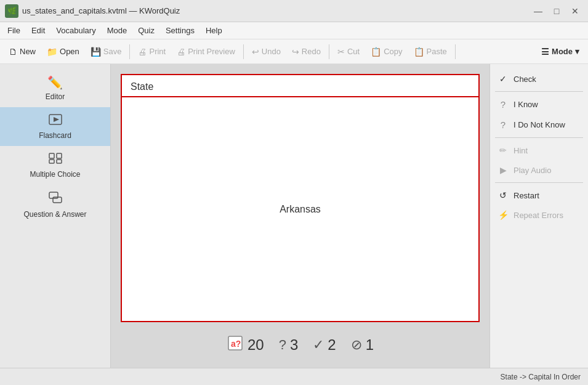 Image resolution: width=588 pixels, height=385 pixels. What do you see at coordinates (539, 195) in the screenshot?
I see `restart-button: ↺ Restart` at bounding box center [539, 195].